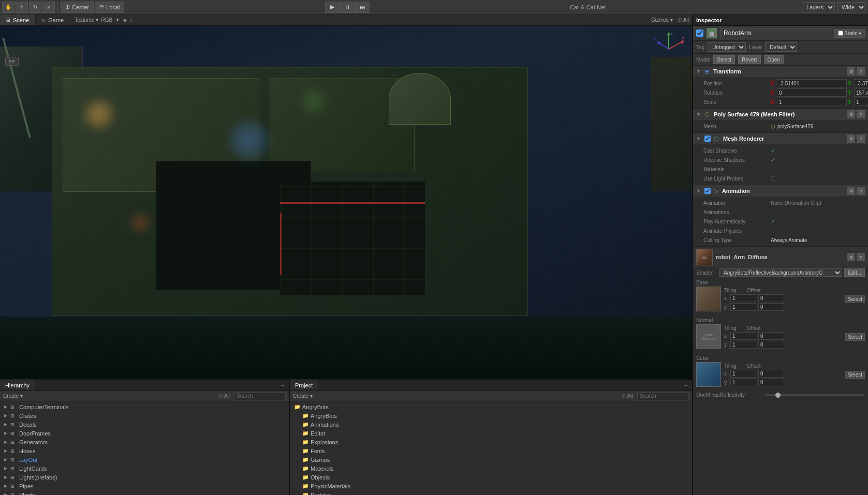  What do you see at coordinates (861, 139) in the screenshot?
I see `meshrenderer-help-btn: ?` at bounding box center [861, 139].